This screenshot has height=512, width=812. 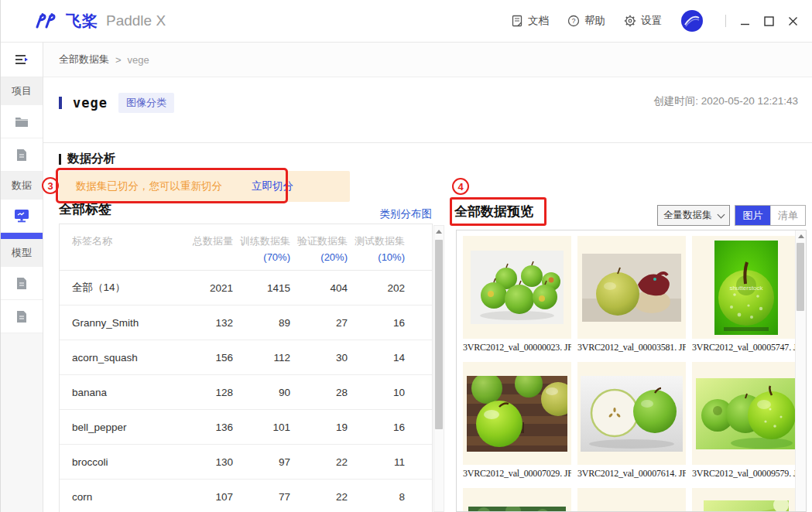 I want to click on chevron-down-icon, so click(x=721, y=214).